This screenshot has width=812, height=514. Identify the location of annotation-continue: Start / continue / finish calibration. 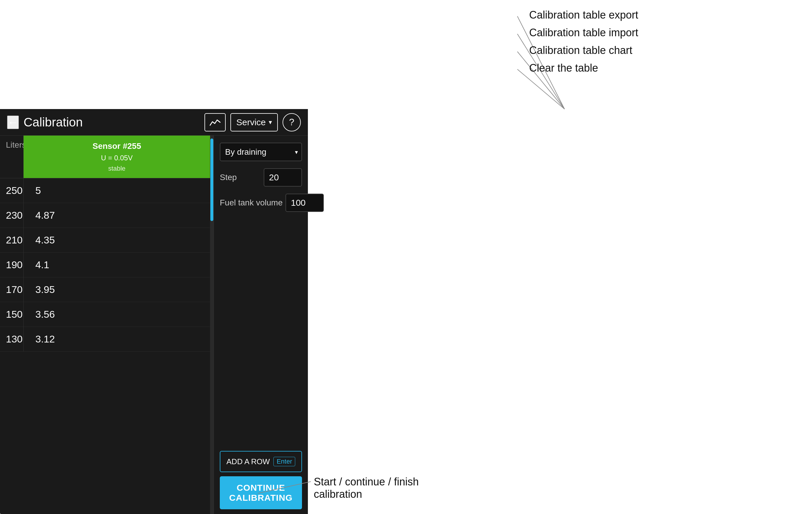
(560, 477).